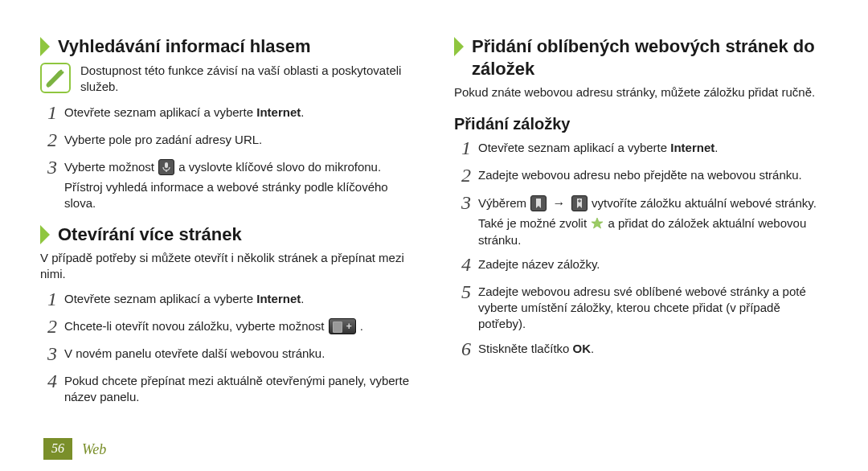 The height and width of the screenshot is (471, 868). I want to click on list-item: 3 V novém panelu otevřete další webovou …, so click(227, 355).